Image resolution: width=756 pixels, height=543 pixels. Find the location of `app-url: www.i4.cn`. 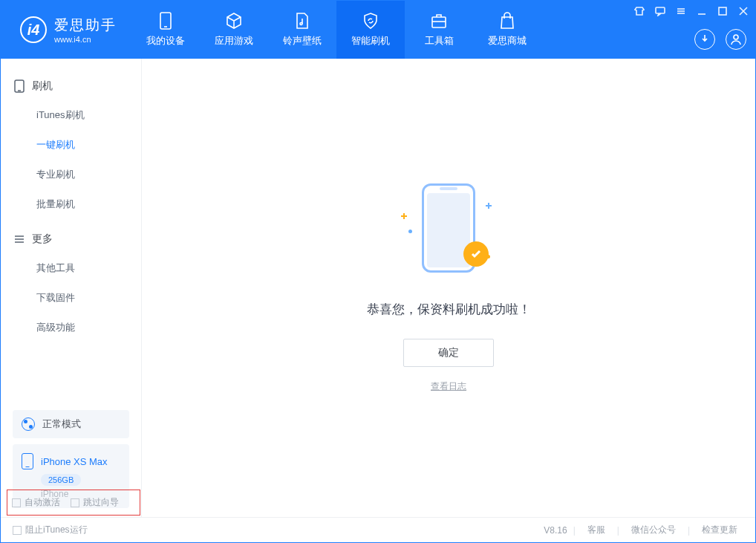

app-url: www.i4.cn is located at coordinates (85, 39).